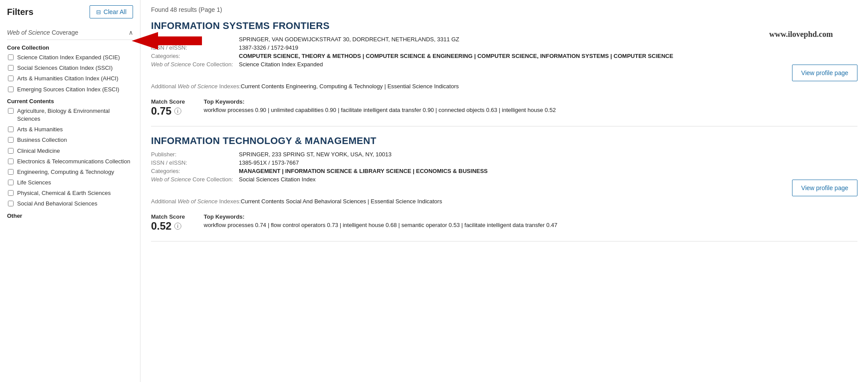 The image size is (868, 382). Describe the element at coordinates (173, 226) in the screenshot. I see `match-score-value-2: 0.52 i` at that location.